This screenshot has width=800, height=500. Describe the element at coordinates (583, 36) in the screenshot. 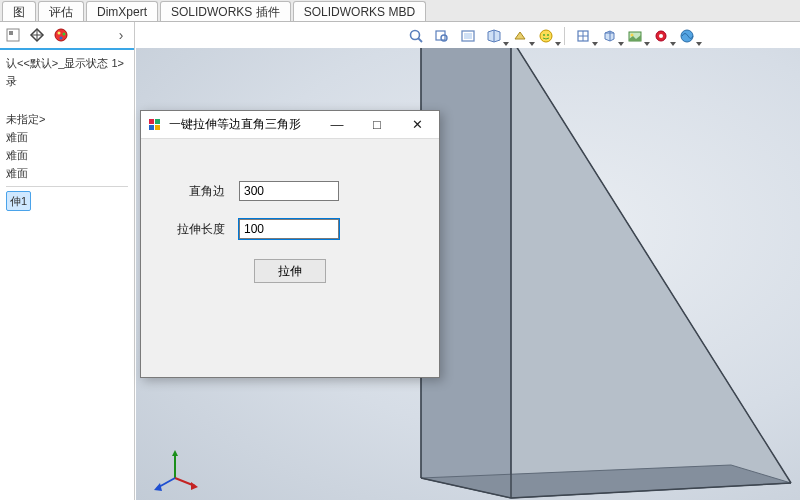

I see `view-orientation-icon` at that location.